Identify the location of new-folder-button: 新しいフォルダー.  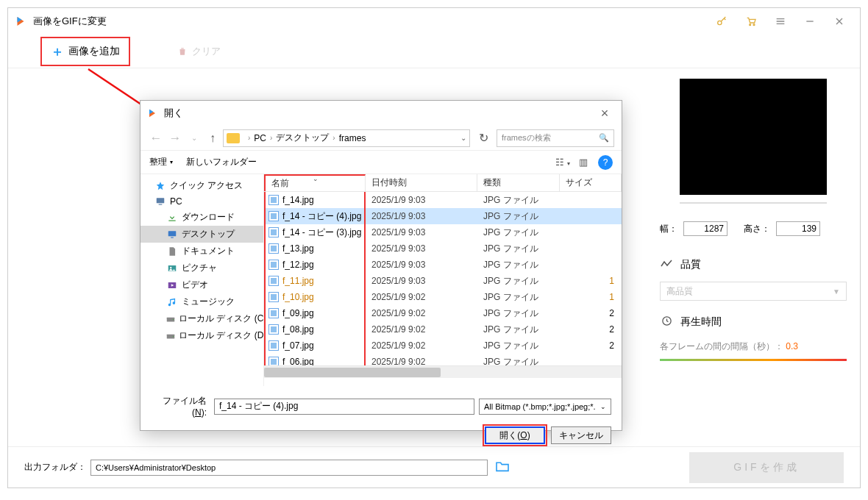
(221, 162).